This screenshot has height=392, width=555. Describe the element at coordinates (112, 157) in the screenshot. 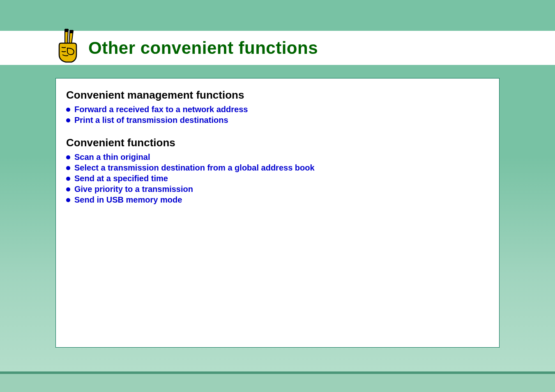

I see `link-scan-thin: Scan a thin original` at that location.